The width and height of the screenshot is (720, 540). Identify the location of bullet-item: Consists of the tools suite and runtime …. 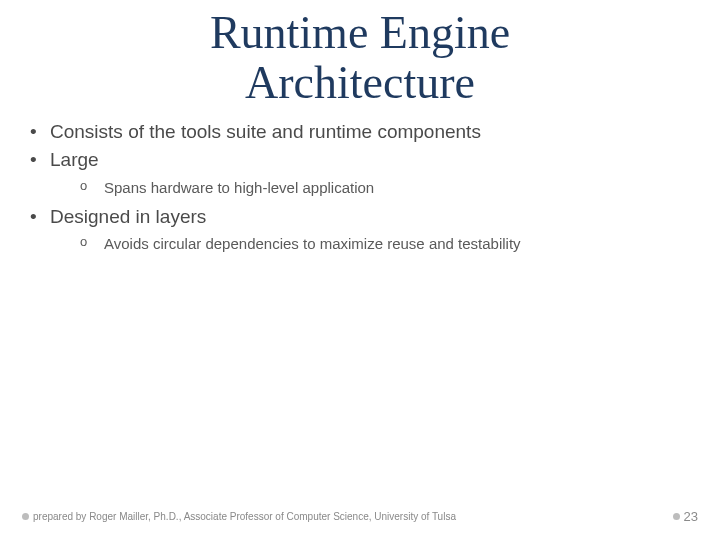
(360, 132).